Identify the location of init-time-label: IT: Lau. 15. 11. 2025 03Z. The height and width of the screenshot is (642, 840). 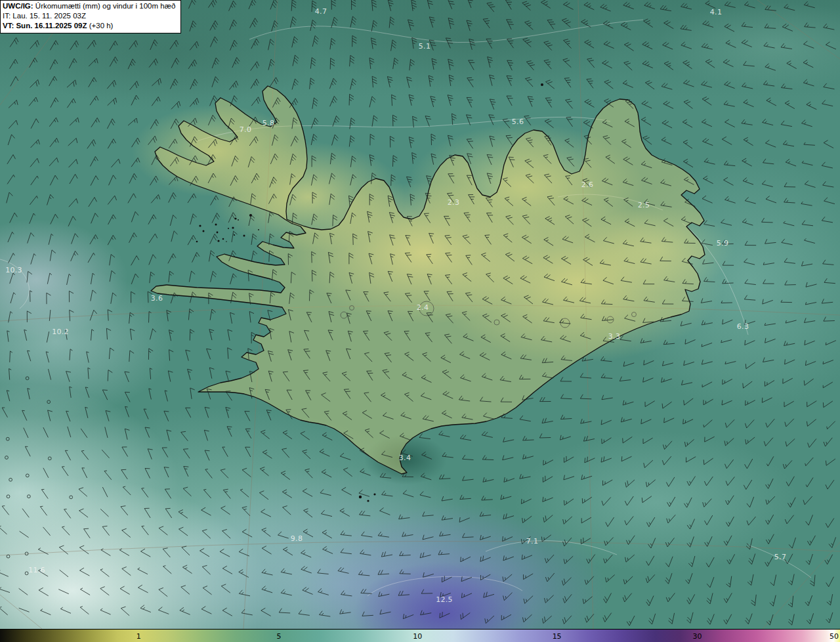
(89, 16).